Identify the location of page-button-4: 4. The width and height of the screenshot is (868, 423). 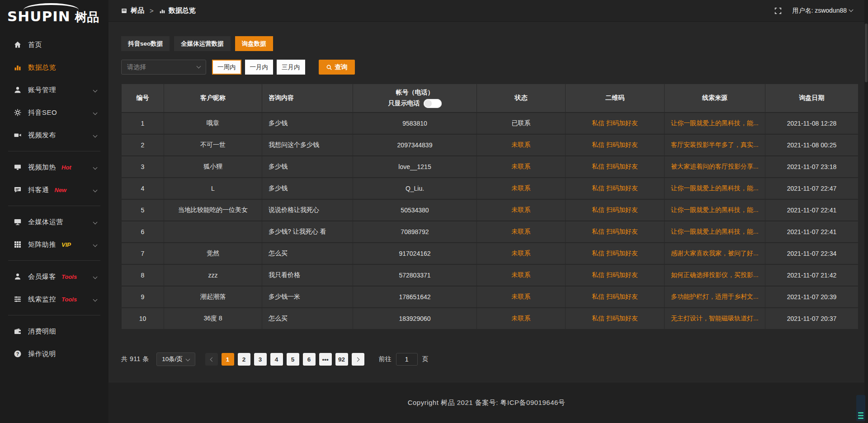
(277, 359).